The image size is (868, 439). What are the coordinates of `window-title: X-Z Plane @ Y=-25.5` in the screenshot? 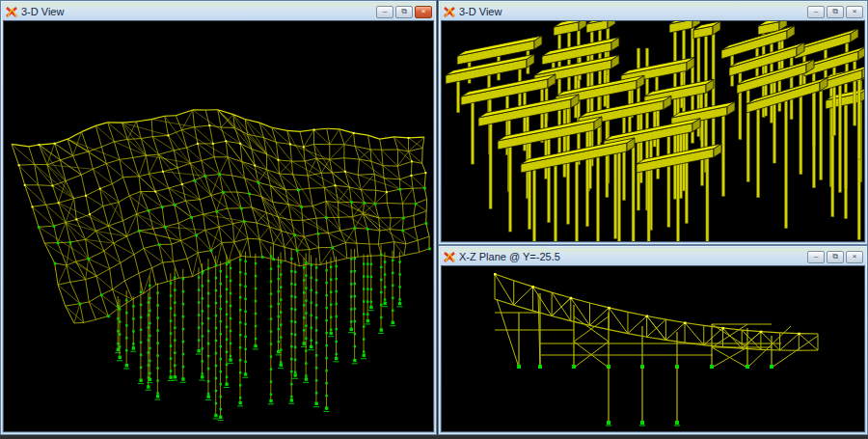 It's located at (633, 257).